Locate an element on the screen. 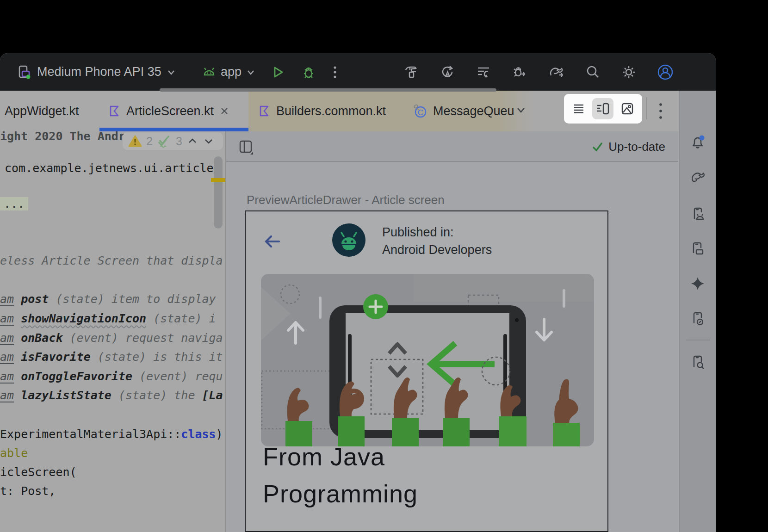 This screenshot has height=532, width=768. build-icon is located at coordinates (411, 72).